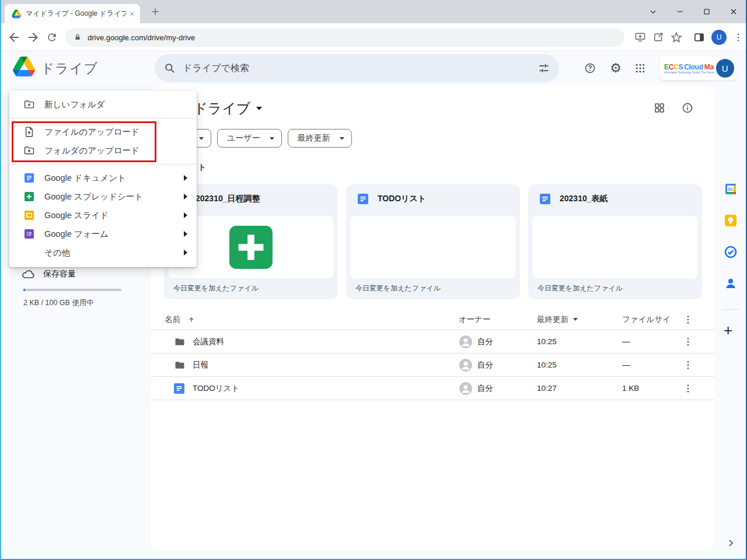 This screenshot has height=560, width=747. Describe the element at coordinates (103, 132) in the screenshot. I see `menu-item-file-upload: ファイルのアップロード` at that location.